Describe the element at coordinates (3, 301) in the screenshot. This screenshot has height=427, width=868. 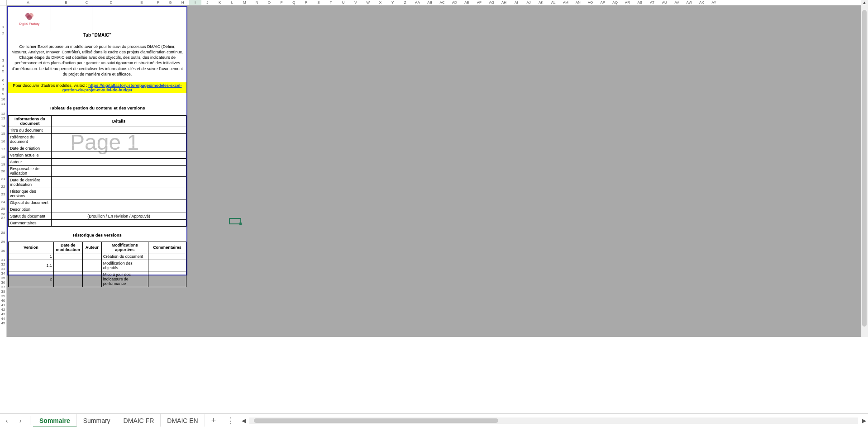
I see `row-header-40: 40` at that location.